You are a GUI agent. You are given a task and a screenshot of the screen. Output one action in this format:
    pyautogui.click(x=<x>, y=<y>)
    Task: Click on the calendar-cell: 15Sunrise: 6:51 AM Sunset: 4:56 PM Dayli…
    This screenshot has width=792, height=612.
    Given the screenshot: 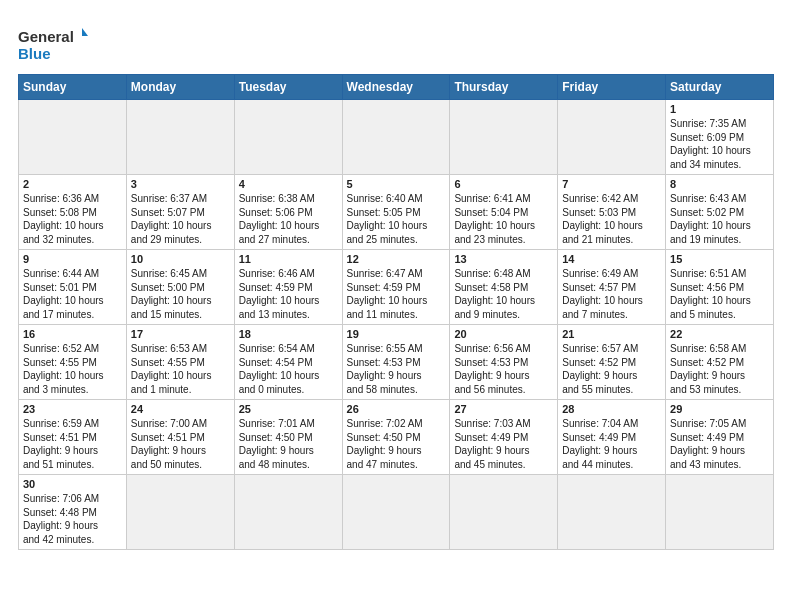 What is the action you would take?
    pyautogui.click(x=720, y=288)
    